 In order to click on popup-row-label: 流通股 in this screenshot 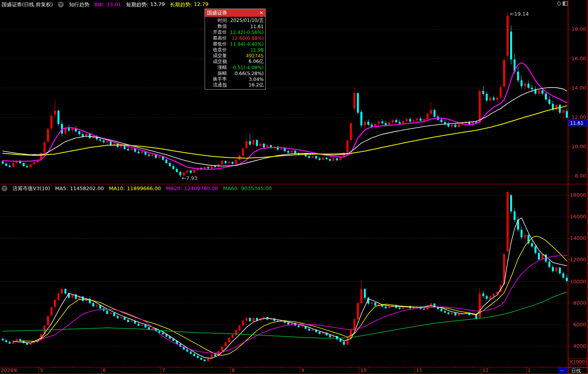, I will do `click(217, 85)`.